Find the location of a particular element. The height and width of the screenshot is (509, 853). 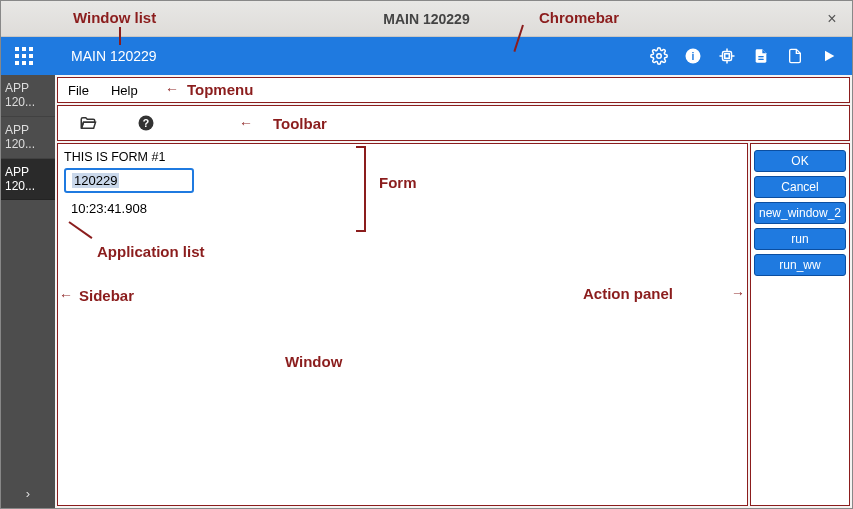

sidebar: APP 120... APP 120... APP 120... › is located at coordinates (28, 292).